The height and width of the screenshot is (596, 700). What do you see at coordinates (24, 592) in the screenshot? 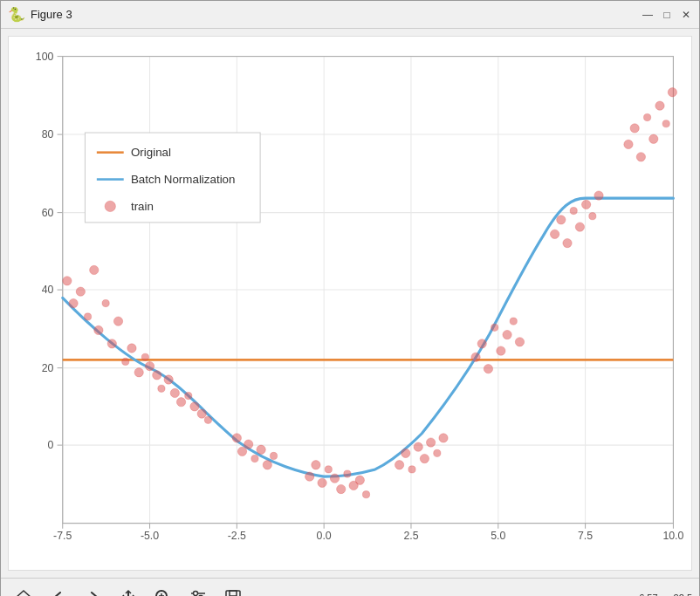
I see `home-icon` at bounding box center [24, 592].